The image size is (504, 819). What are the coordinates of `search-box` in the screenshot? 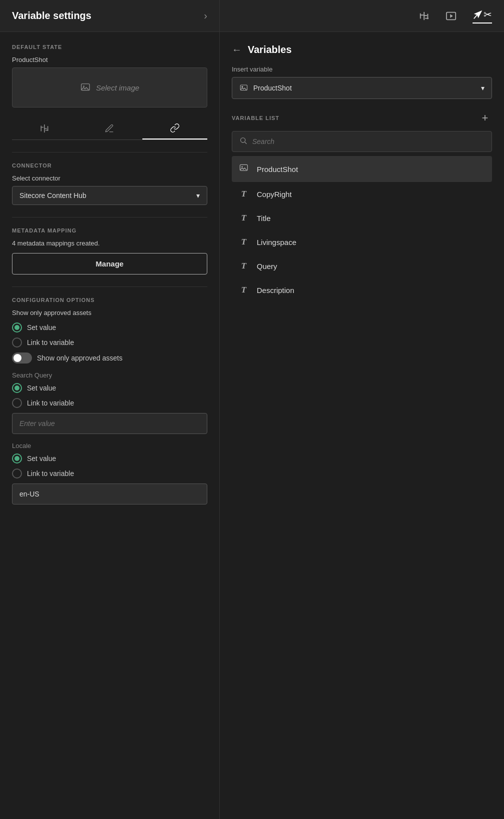 It's located at (362, 142).